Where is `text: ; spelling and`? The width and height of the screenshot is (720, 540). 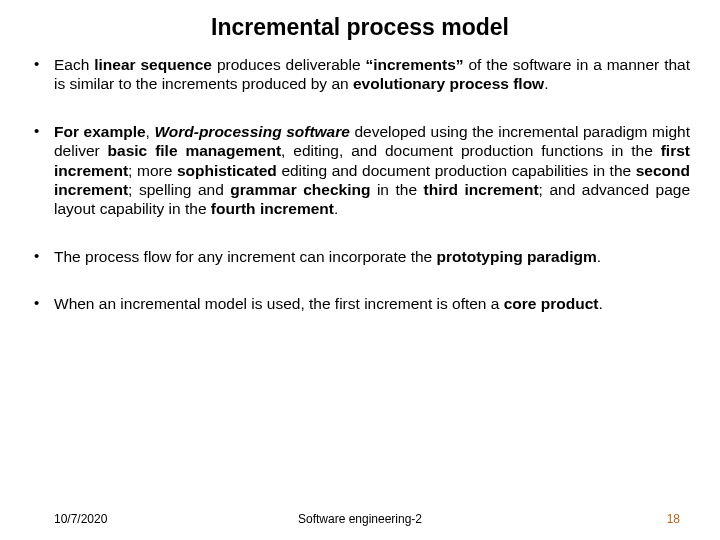 text: ; spelling and is located at coordinates (179, 190).